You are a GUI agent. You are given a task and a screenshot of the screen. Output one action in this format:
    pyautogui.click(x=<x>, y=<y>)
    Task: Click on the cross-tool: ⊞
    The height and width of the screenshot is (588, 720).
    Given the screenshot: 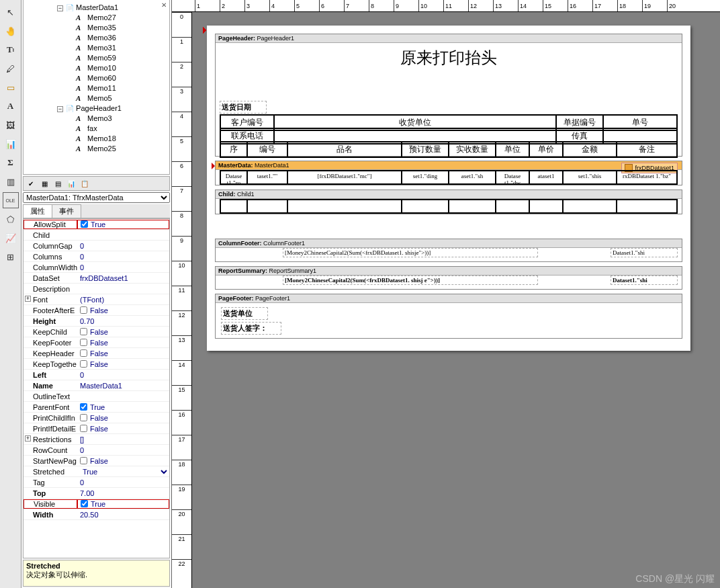 What is the action you would take?
    pyautogui.click(x=11, y=257)
    